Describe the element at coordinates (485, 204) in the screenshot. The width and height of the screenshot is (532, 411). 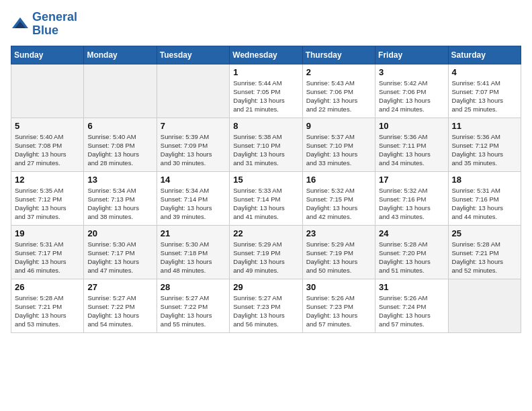
I see `day-info: Sunrise: 5:31 AMSunset: 7:16 PMDaylight:…` at that location.